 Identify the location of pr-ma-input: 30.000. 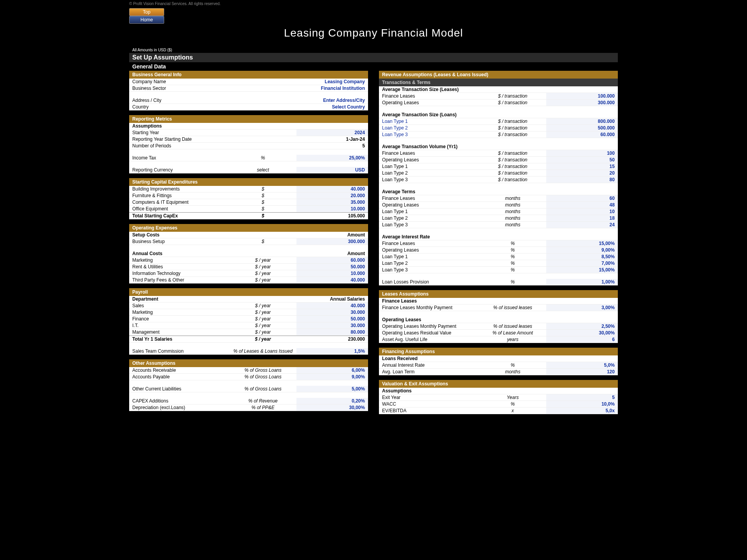
(332, 312).